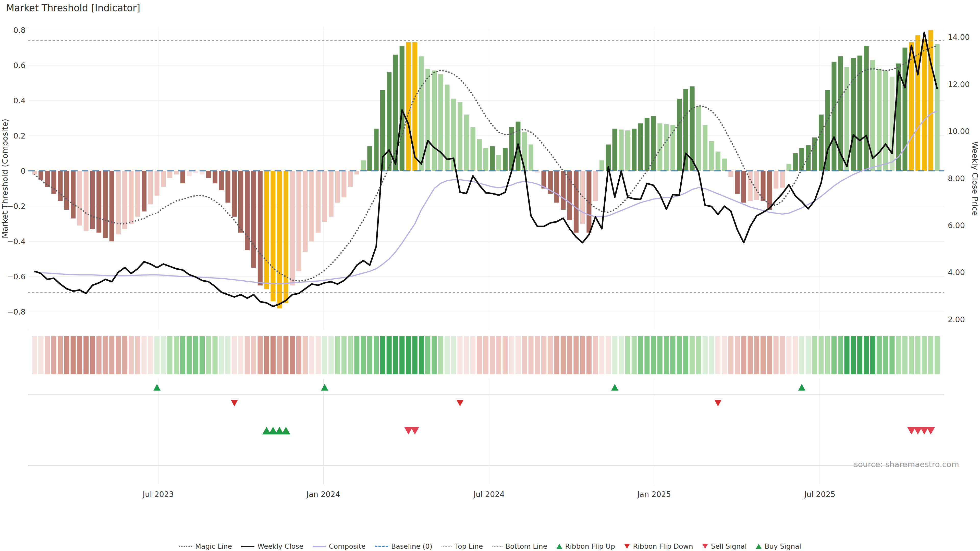 The width and height of the screenshot is (980, 551). I want to click on triangle-up-icon, so click(559, 546).